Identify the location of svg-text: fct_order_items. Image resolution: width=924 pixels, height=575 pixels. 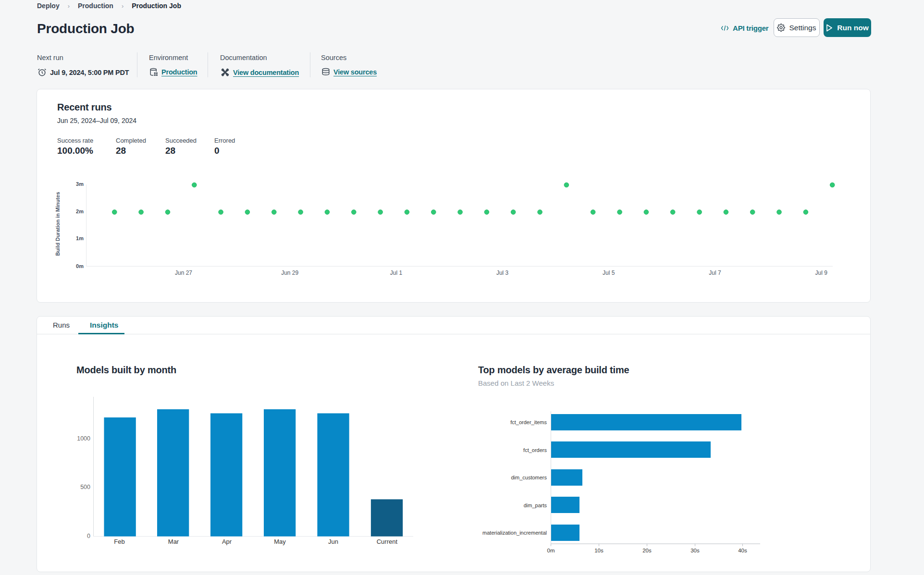
(529, 422).